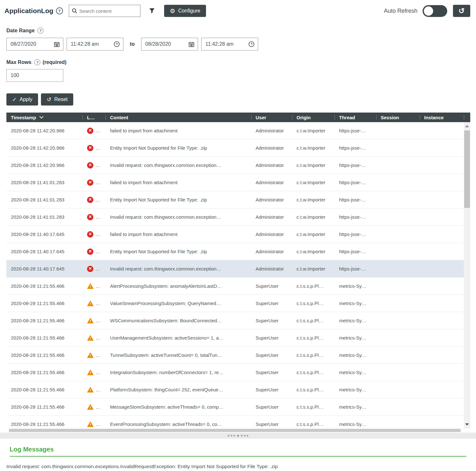  What do you see at coordinates (355, 148) in the screenshot?
I see `cell-thread: https-jsse-…` at bounding box center [355, 148].